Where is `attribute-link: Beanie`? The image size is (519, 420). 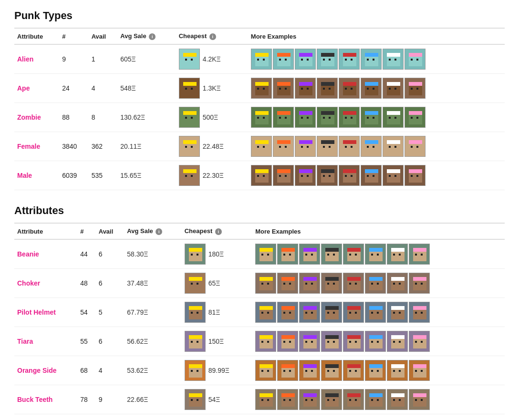 attribute-link: Beanie is located at coordinates (28, 254).